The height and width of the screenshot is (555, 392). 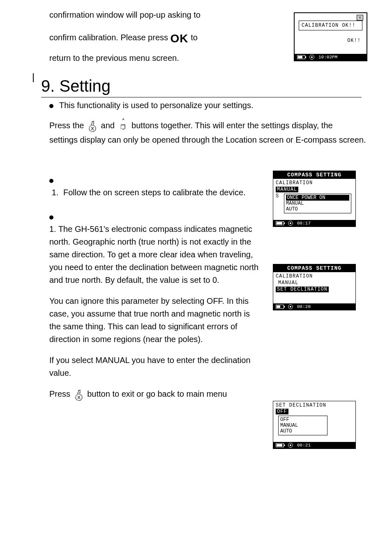 What do you see at coordinates (314, 199) in the screenshot?
I see `lcd-compass-setting-1: COMPASS SETTING CALIBRATION MANUAL S ONC…` at bounding box center [314, 199].